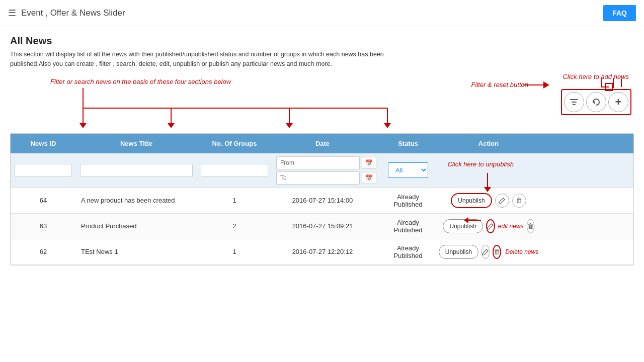 The height and width of the screenshot is (362, 644). I want to click on row3-action: Unpublish 🗑 Delete news, so click(489, 252).